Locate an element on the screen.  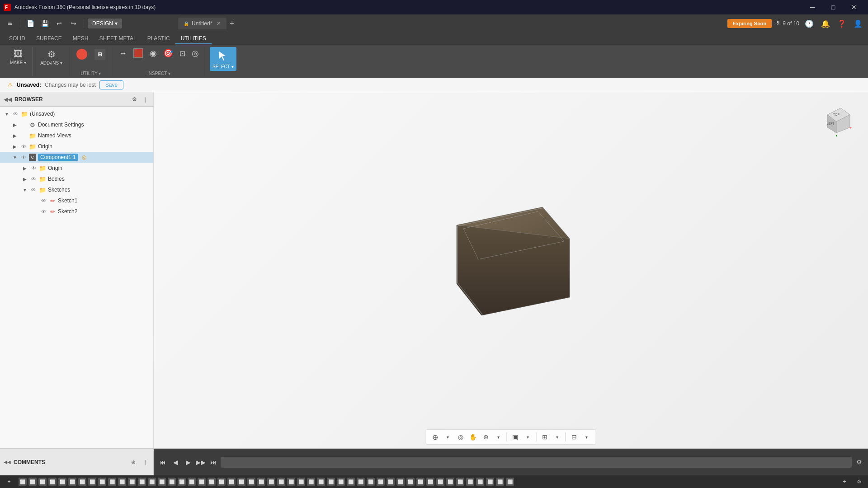
status-tool-45: ⬜ is located at coordinates (460, 482).